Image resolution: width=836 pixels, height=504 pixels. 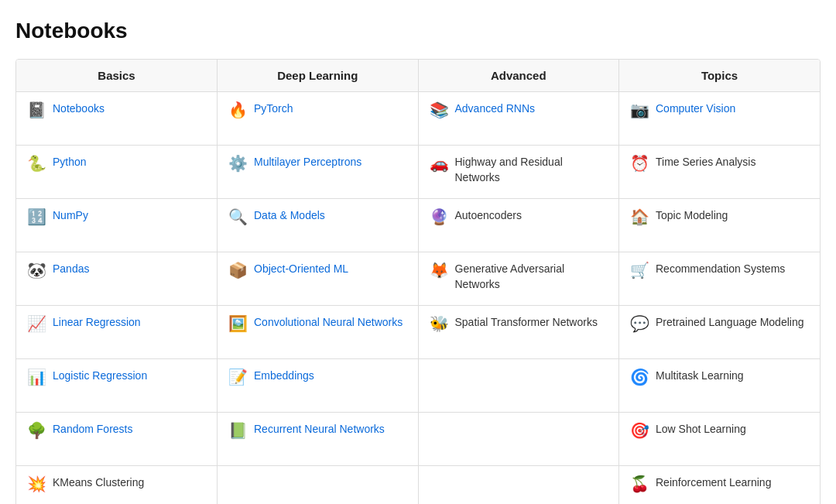 I want to click on cell-icon: 🌀, so click(x=639, y=377).